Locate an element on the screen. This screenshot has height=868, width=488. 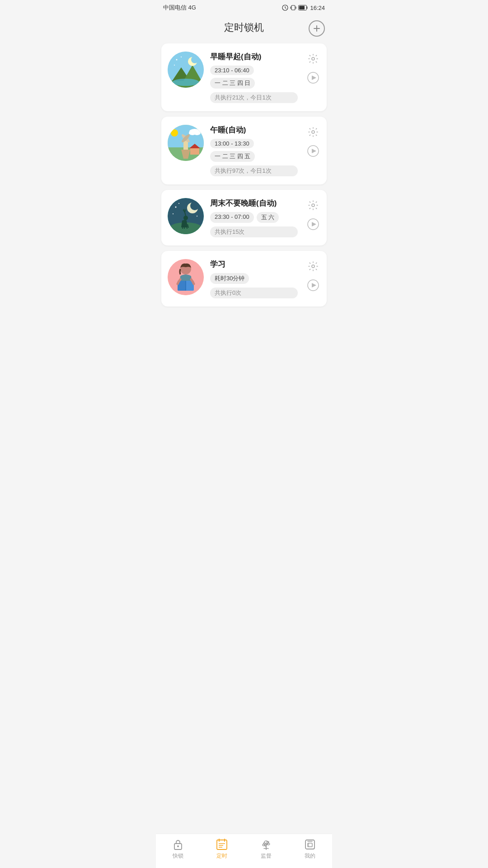
card-4-play is located at coordinates (313, 285).